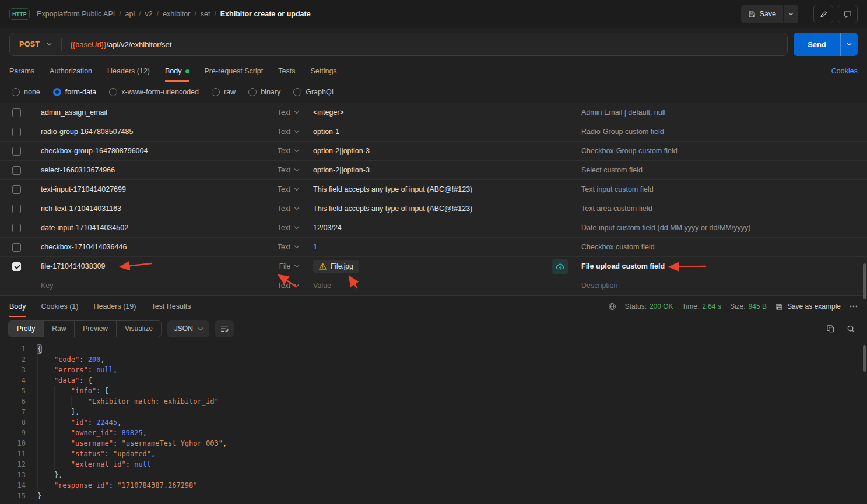 The image size is (867, 504). Describe the element at coordinates (618, 247) in the screenshot. I see `form-description: Checkbox custom field` at that location.